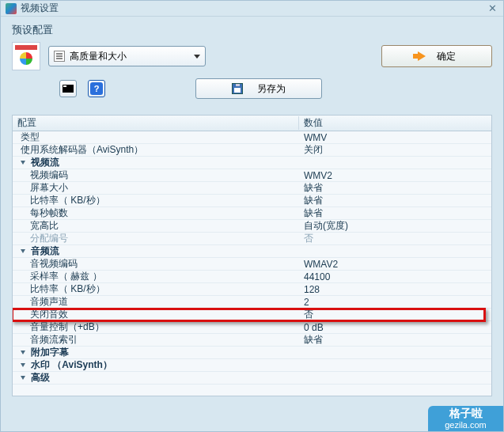 The width and height of the screenshot is (504, 432). I want to click on grid-row: 水印 （AviSynth）, so click(252, 366).